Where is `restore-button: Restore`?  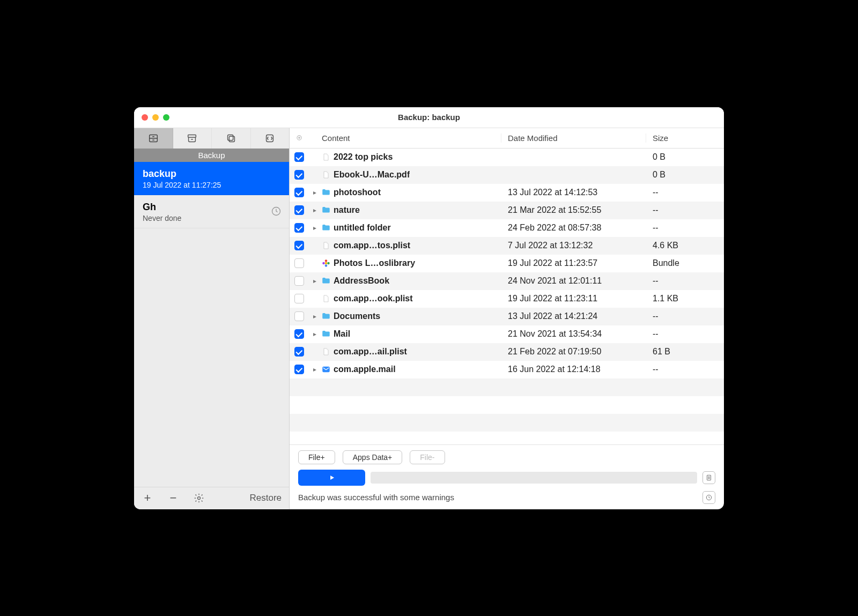 restore-button: Restore is located at coordinates (265, 498).